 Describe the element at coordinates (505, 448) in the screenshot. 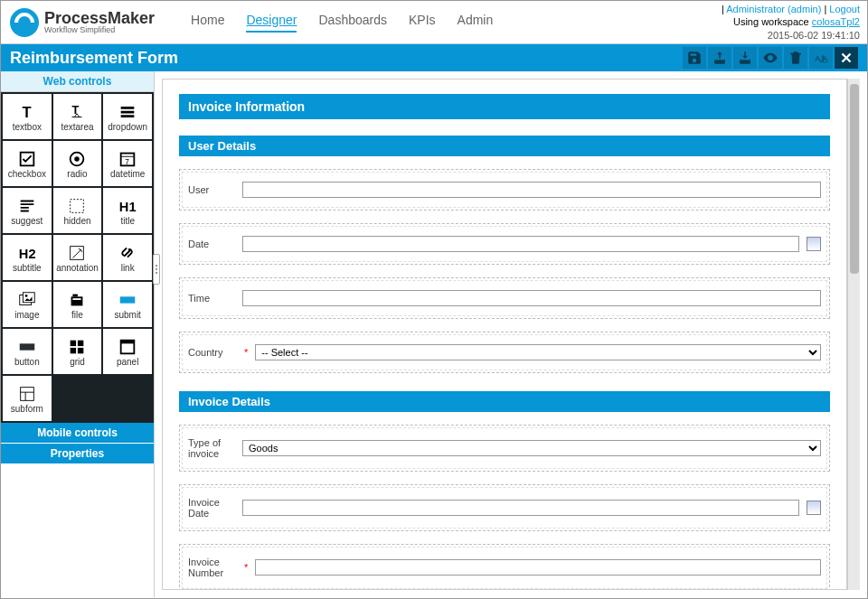

I see `field-type: Type of invoice Goods` at that location.